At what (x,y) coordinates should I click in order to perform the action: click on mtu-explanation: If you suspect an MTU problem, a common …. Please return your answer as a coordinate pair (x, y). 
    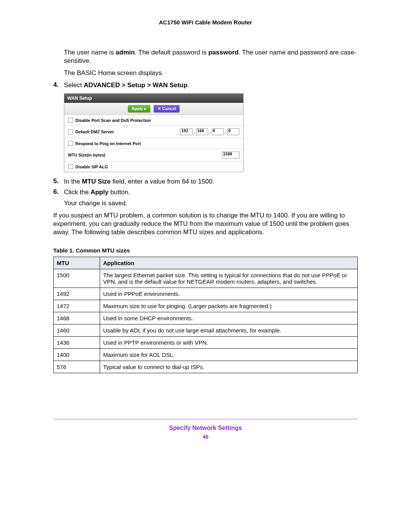
    Looking at the image, I should click on (206, 224).